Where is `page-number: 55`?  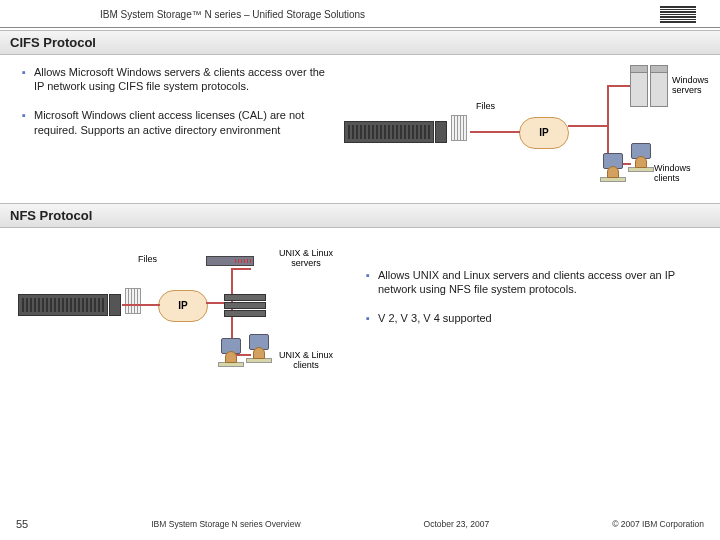
page-number: 55 is located at coordinates (22, 524).